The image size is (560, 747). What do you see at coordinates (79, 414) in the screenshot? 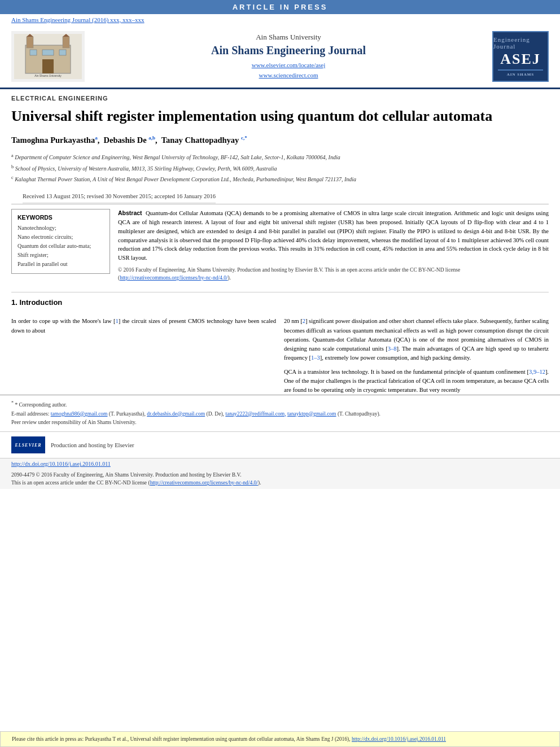
I see `email1-link: tamoghna986@gmail.com` at bounding box center [79, 414].